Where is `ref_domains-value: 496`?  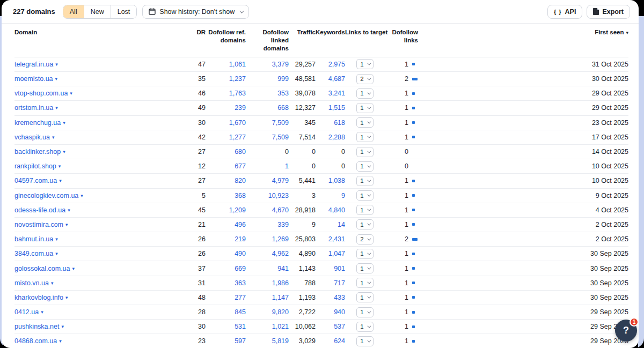
ref_domains-value: 496 is located at coordinates (240, 225).